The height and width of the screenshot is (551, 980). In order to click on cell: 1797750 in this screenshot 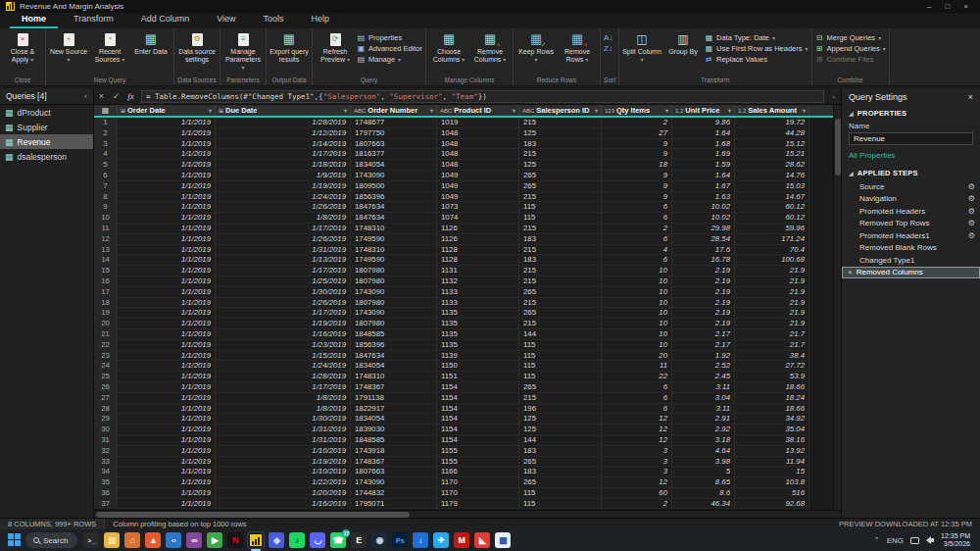, I will do `click(394, 133)`.